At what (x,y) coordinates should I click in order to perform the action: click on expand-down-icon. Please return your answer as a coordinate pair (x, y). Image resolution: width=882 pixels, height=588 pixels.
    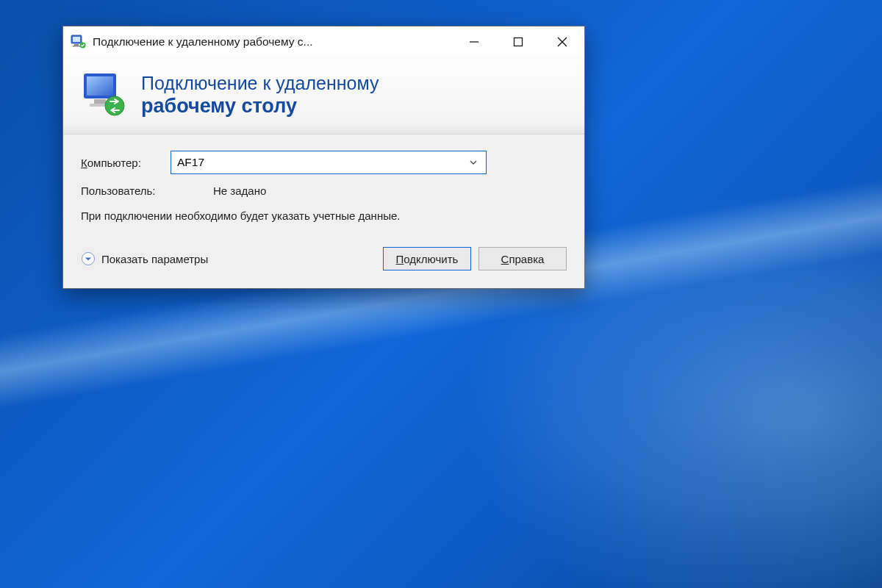
    Looking at the image, I should click on (88, 259).